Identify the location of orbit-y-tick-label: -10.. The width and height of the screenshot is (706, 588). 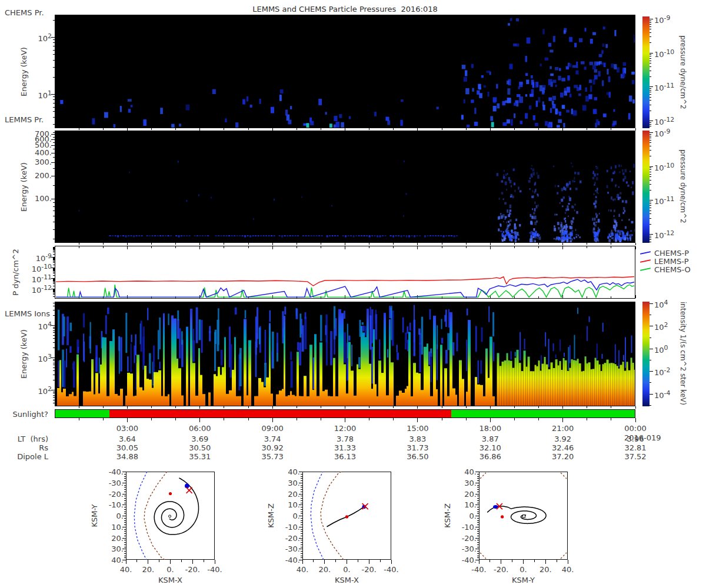
(116, 505).